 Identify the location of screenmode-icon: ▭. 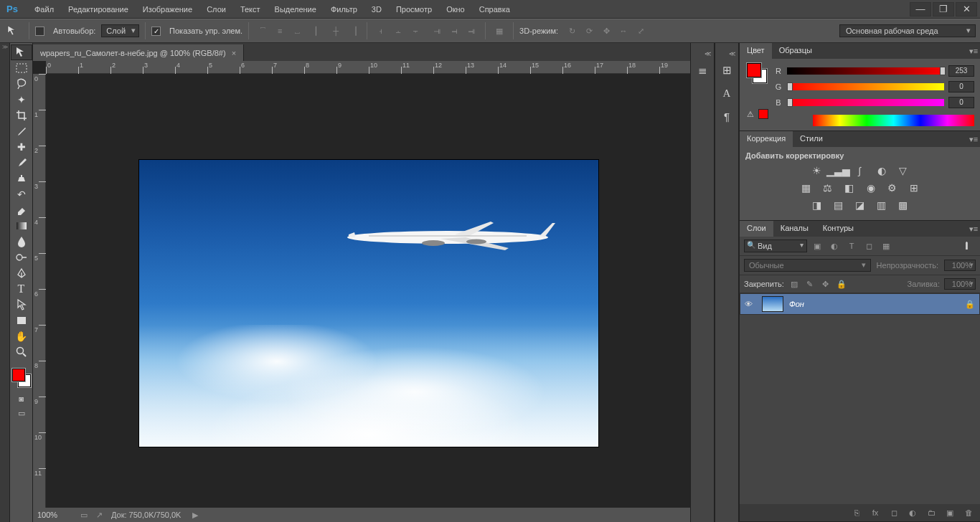
(22, 413).